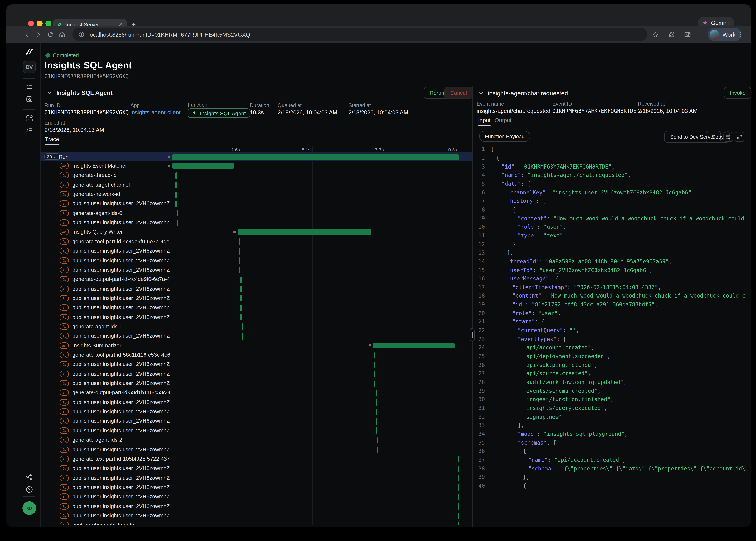 The image size is (756, 541). I want to click on sidebar-item-events, so click(29, 99).